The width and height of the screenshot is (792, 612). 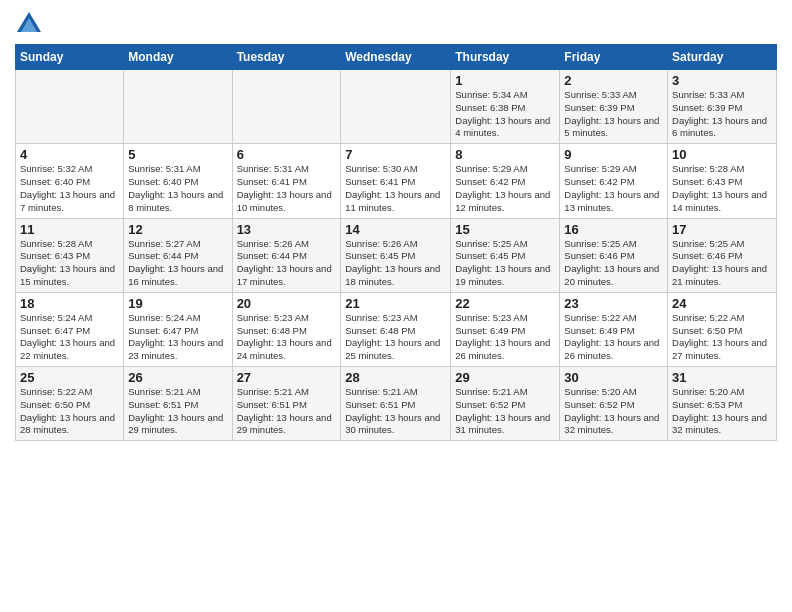 What do you see at coordinates (505, 154) in the screenshot?
I see `day-number: 8` at bounding box center [505, 154].